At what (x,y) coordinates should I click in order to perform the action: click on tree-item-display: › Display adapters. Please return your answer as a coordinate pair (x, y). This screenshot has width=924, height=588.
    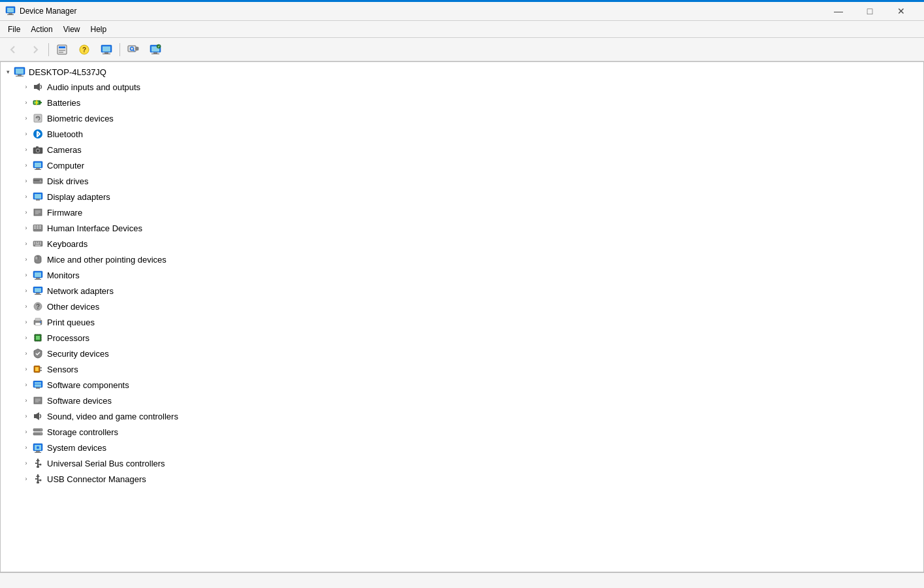
    Looking at the image, I should click on (462, 197).